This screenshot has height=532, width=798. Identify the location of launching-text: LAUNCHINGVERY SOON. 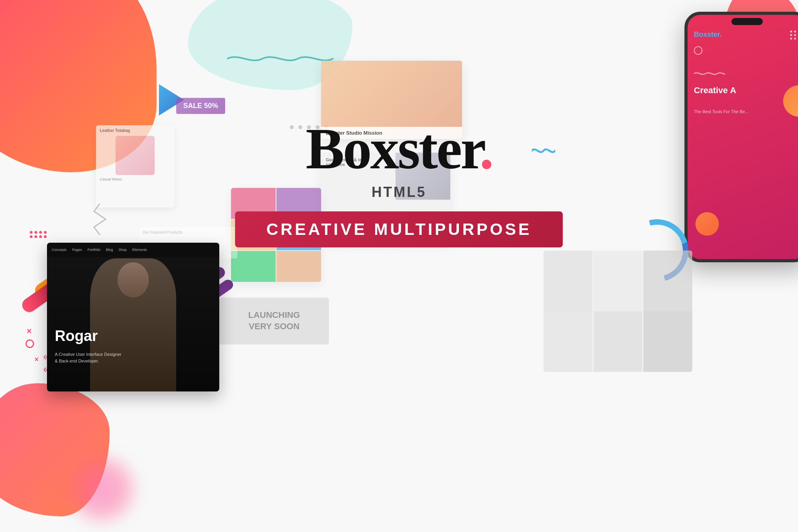
(274, 321).